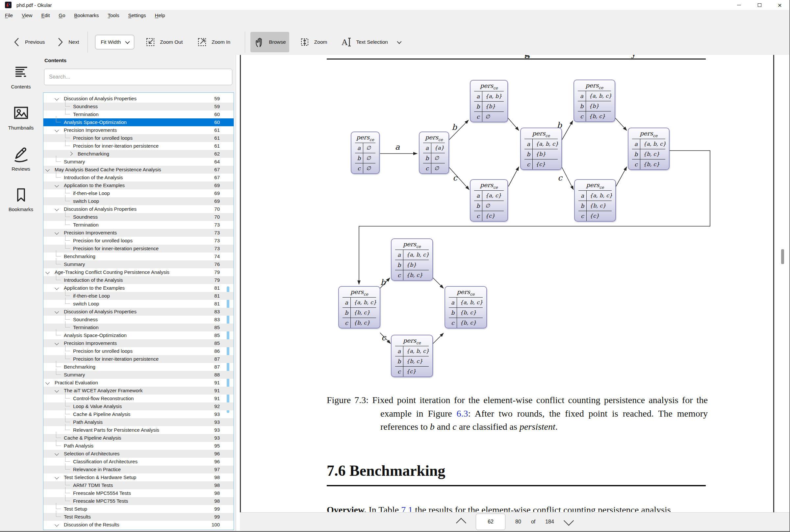  I want to click on toc-item: Introduction of the Analysis79, so click(139, 280).